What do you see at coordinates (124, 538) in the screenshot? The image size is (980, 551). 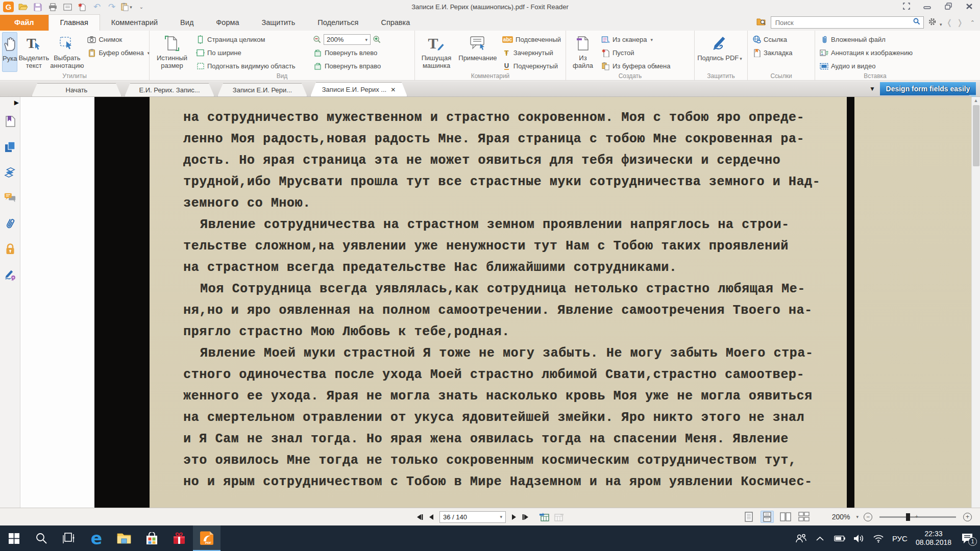 I see `file-explorer-icon` at bounding box center [124, 538].